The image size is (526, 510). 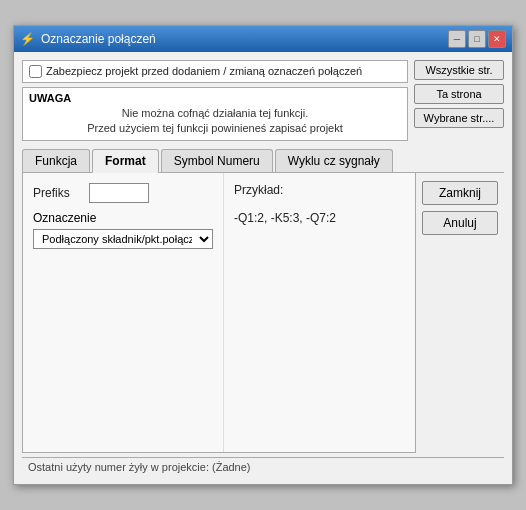 I want to click on prefix-label: Prefiks, so click(x=58, y=193).